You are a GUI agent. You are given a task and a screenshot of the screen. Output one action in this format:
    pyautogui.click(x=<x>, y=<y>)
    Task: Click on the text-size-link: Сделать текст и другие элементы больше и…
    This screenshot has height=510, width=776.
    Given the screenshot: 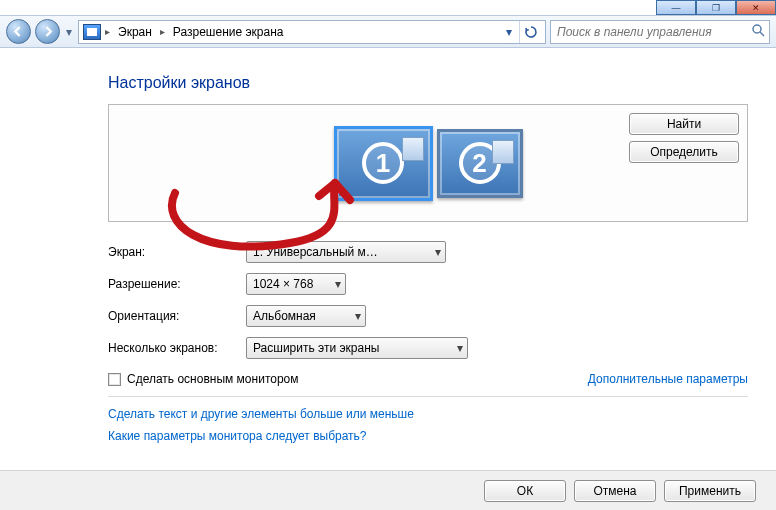 What is the action you would take?
    pyautogui.click(x=428, y=414)
    